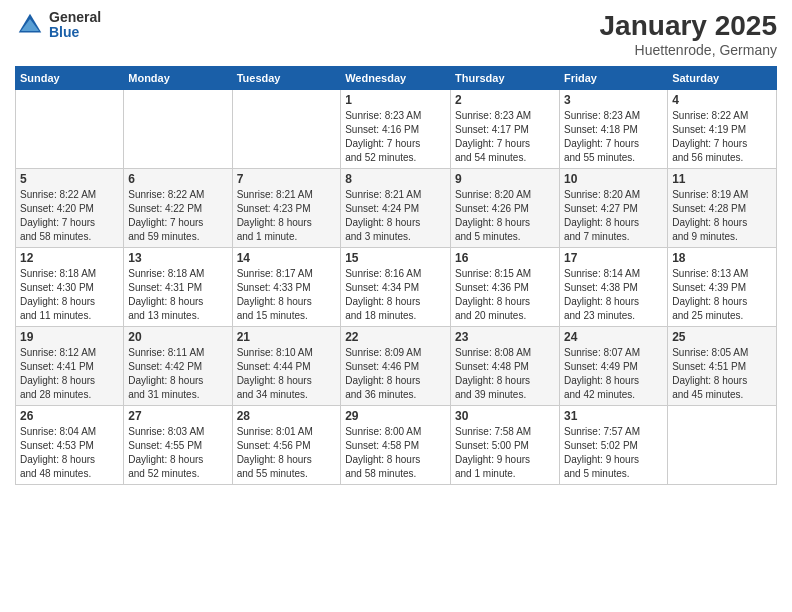  What do you see at coordinates (722, 216) in the screenshot?
I see `day-info: Sunrise: 8:19 AM Sunset: 4:28 PM Dayligh…` at bounding box center [722, 216].